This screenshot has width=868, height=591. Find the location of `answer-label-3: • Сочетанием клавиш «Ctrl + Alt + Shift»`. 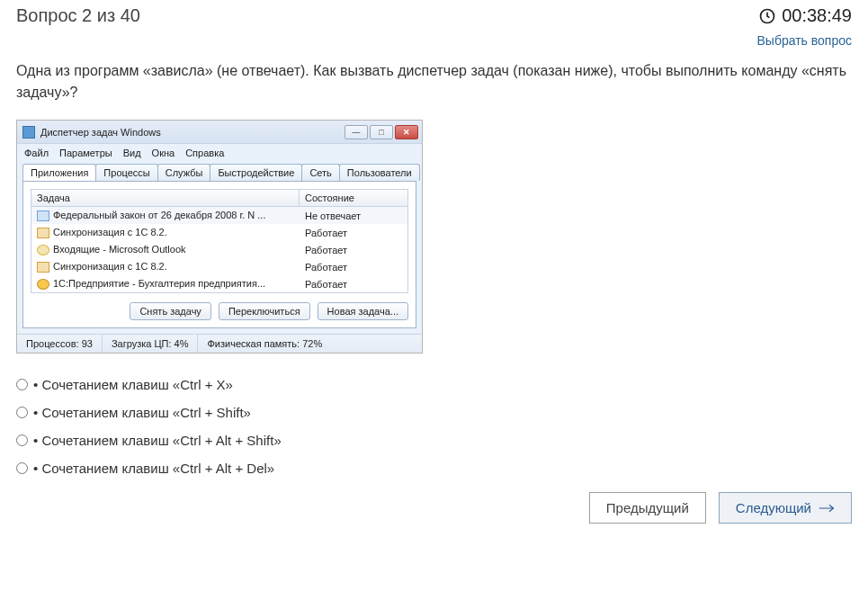

answer-label-3: • Сочетанием клавиш «Ctrl + Alt + Shift» is located at coordinates (157, 441).